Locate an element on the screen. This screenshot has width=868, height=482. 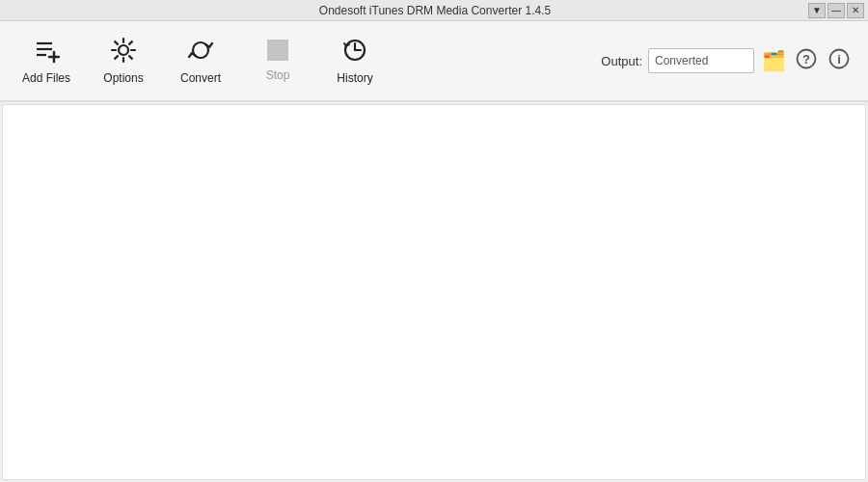
add-files-button: Add Files is located at coordinates (46, 61).